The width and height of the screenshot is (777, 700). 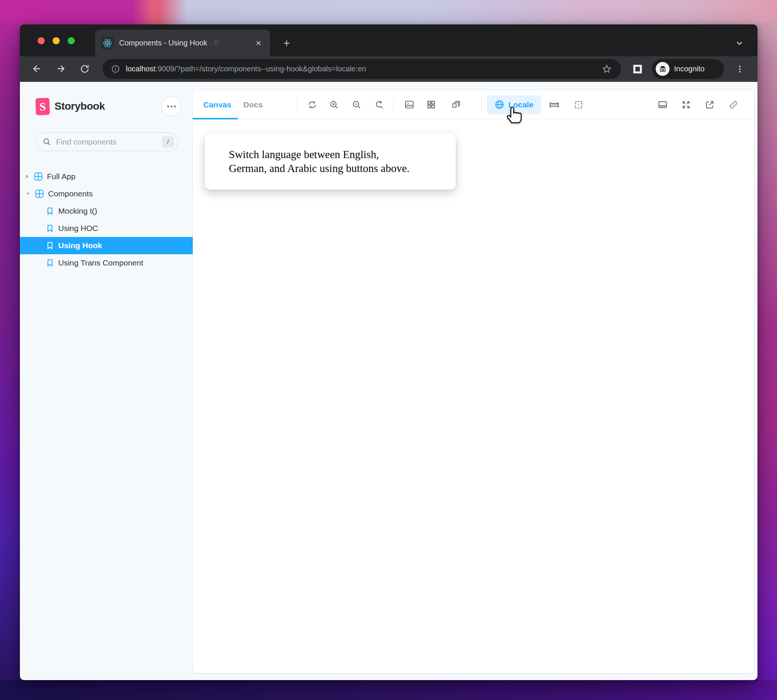 What do you see at coordinates (115, 69) in the screenshot?
I see `site-info-icon` at bounding box center [115, 69].